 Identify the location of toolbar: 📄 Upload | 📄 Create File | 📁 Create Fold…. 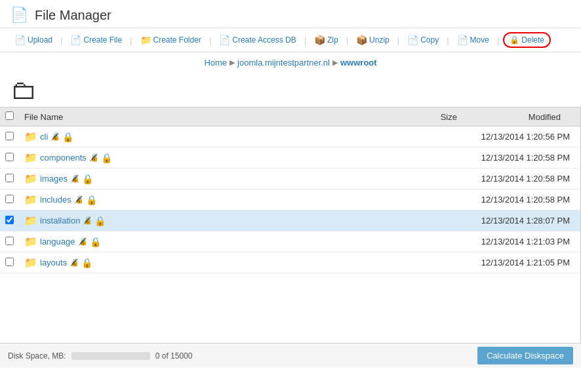
(290, 41).